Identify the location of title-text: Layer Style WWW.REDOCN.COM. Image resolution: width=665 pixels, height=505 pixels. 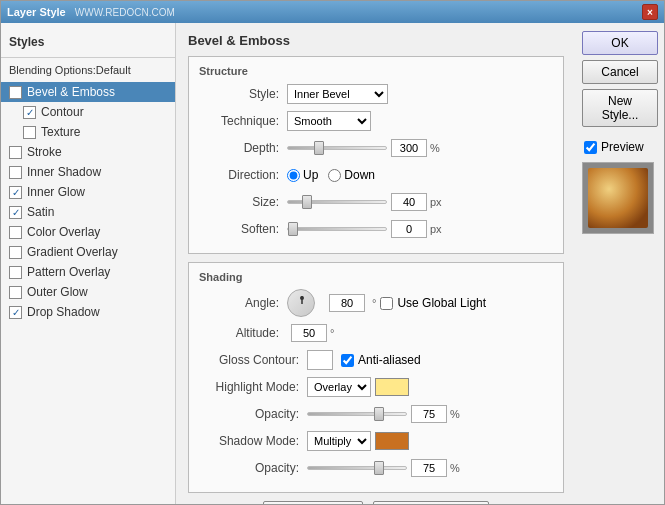
(91, 12).